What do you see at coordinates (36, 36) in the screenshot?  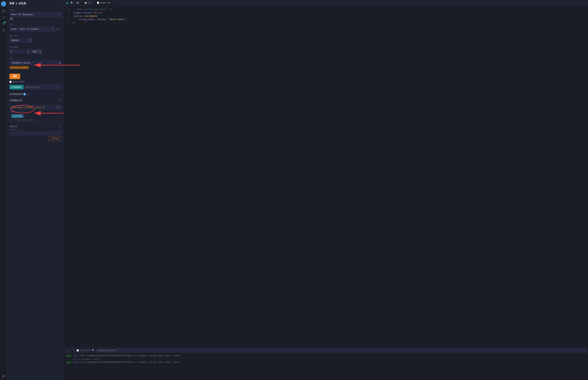 I see `gas-label: GAS 上限` at bounding box center [36, 36].